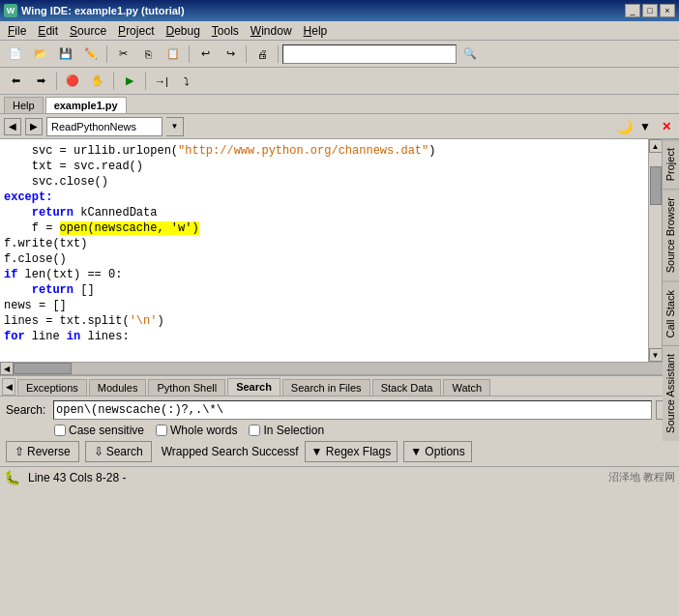  What do you see at coordinates (340, 385) in the screenshot?
I see `bottom-tabs: ◀ Exceptions Modules Python Shell Search…` at bounding box center [340, 385].